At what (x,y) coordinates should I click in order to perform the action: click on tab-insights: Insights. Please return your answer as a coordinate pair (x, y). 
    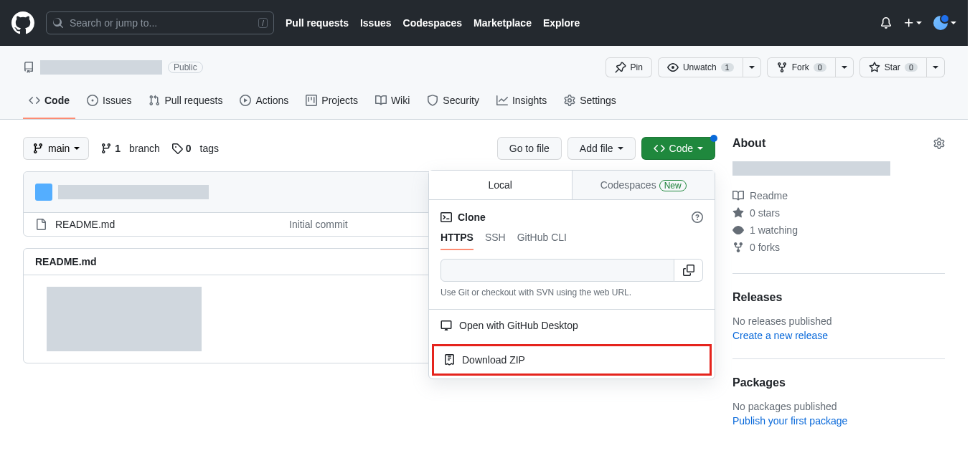
    Looking at the image, I should click on (522, 104).